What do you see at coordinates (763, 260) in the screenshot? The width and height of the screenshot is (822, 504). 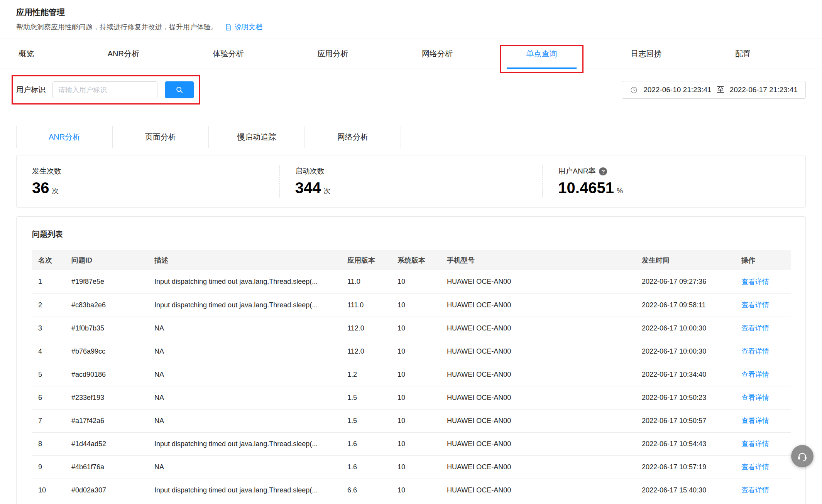 I see `column-header: 操作` at bounding box center [763, 260].